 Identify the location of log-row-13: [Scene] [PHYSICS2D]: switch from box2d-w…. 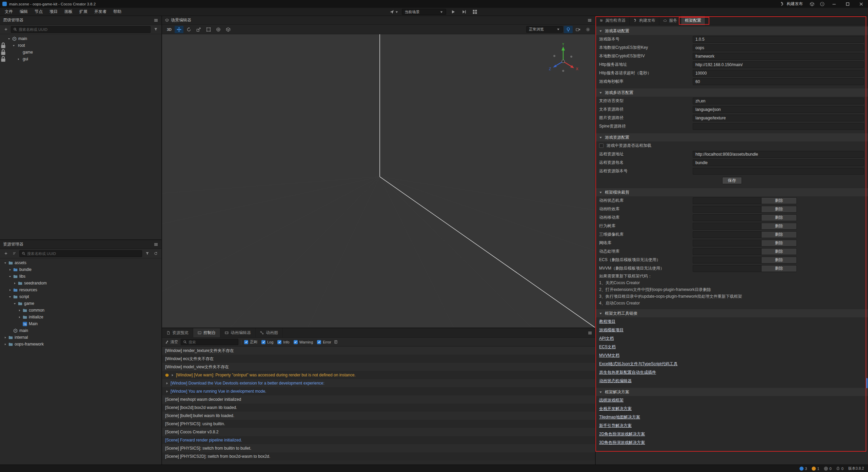
(378, 456).